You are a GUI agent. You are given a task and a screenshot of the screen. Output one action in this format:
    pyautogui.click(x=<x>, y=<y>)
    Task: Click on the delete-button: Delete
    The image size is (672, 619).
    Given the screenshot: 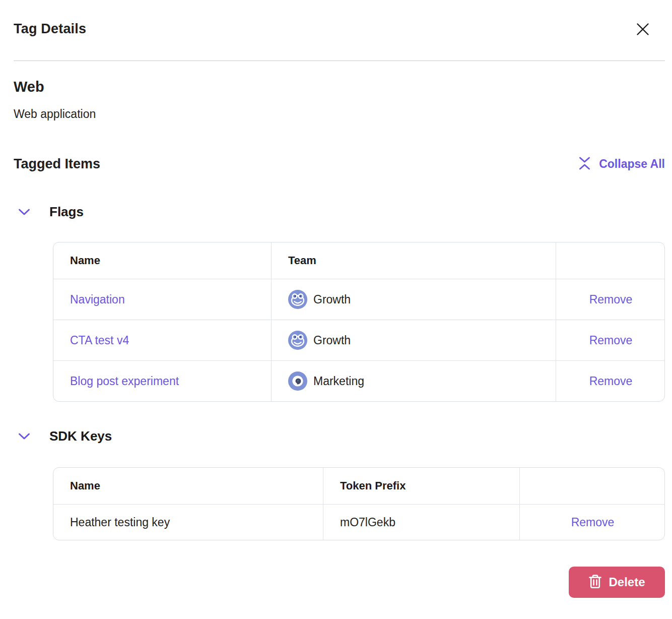 What is the action you would take?
    pyautogui.click(x=617, y=582)
    